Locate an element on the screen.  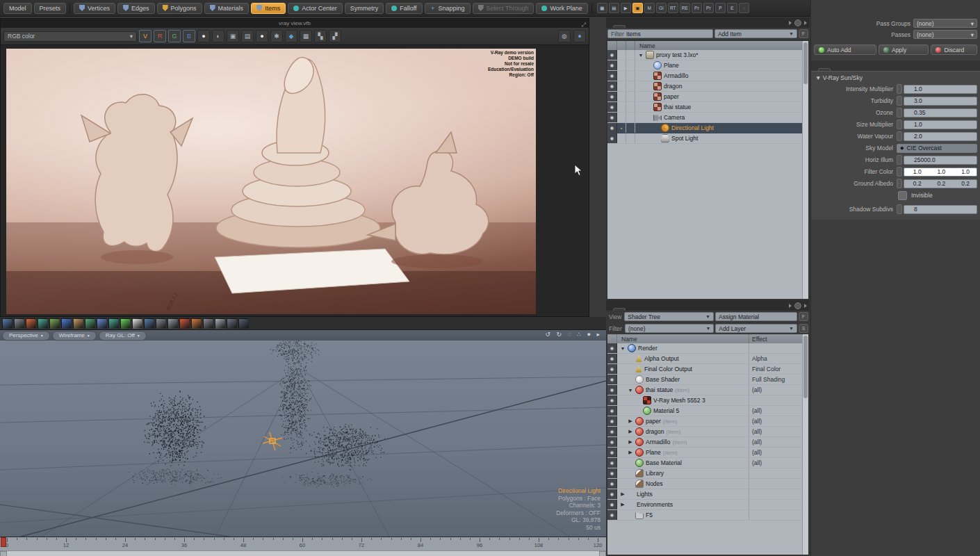
toolbar-icon-button: Pr is located at coordinates (696, 8).